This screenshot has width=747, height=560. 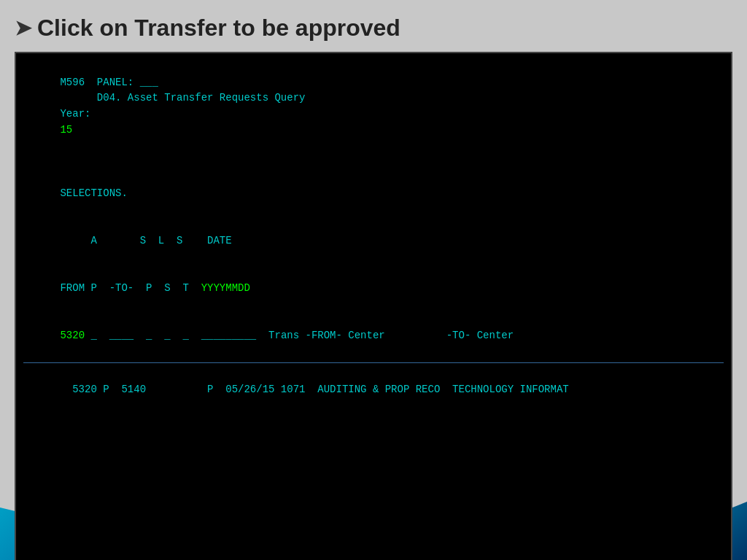 I want to click on selections-label: SELECTIONS., so click(x=374, y=194).